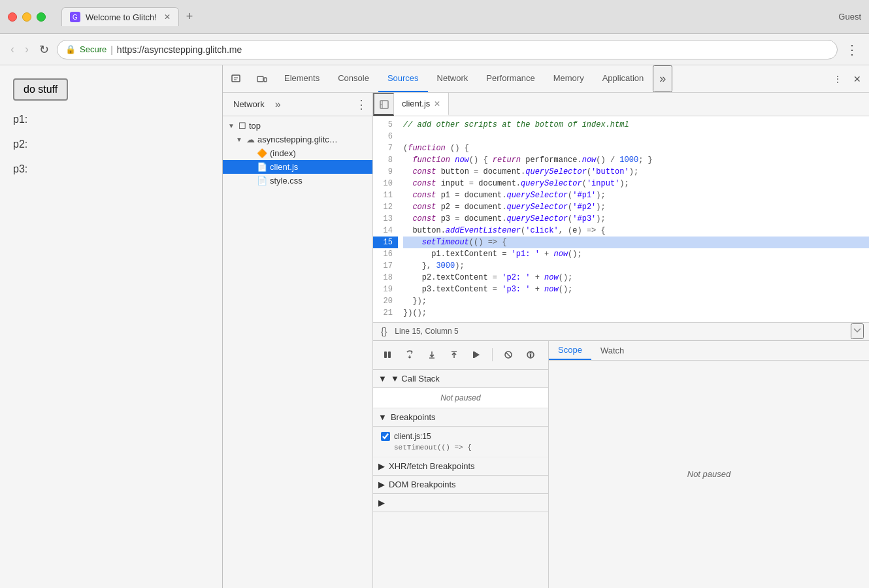 This screenshot has width=869, height=588. What do you see at coordinates (636, 195) in the screenshot?
I see `code-line-11: const p1 = document.querySelector('#p1')…` at bounding box center [636, 195].